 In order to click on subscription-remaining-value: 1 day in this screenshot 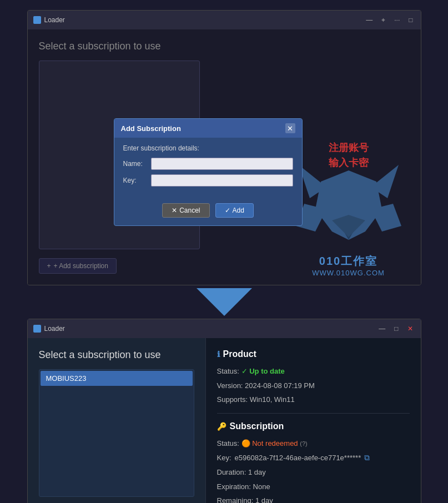, I will do `click(264, 500)`.